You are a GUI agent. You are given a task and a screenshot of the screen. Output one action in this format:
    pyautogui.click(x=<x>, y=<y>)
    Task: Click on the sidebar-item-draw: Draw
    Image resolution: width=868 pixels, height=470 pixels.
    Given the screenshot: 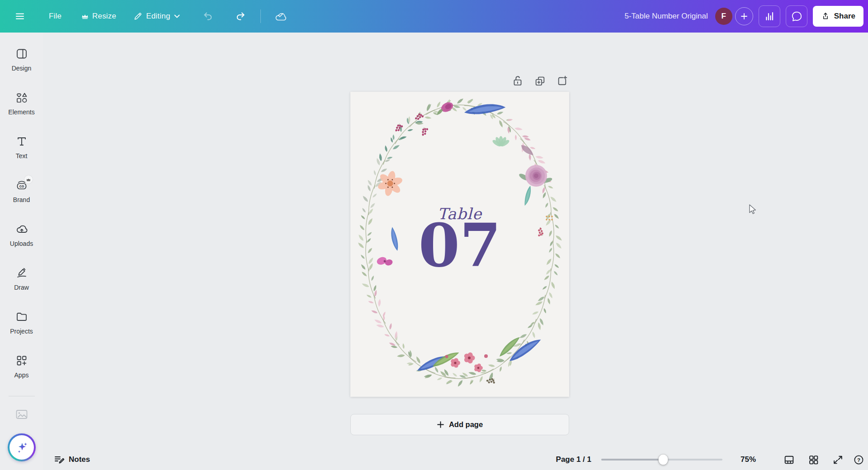 What is the action you would take?
    pyautogui.click(x=22, y=285)
    